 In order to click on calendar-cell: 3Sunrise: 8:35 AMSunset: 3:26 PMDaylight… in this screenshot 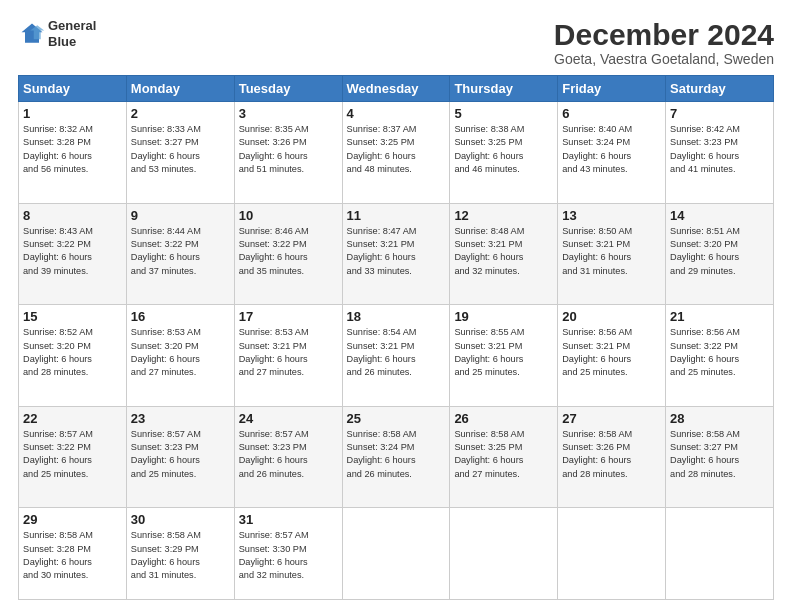, I will do `click(288, 153)`.